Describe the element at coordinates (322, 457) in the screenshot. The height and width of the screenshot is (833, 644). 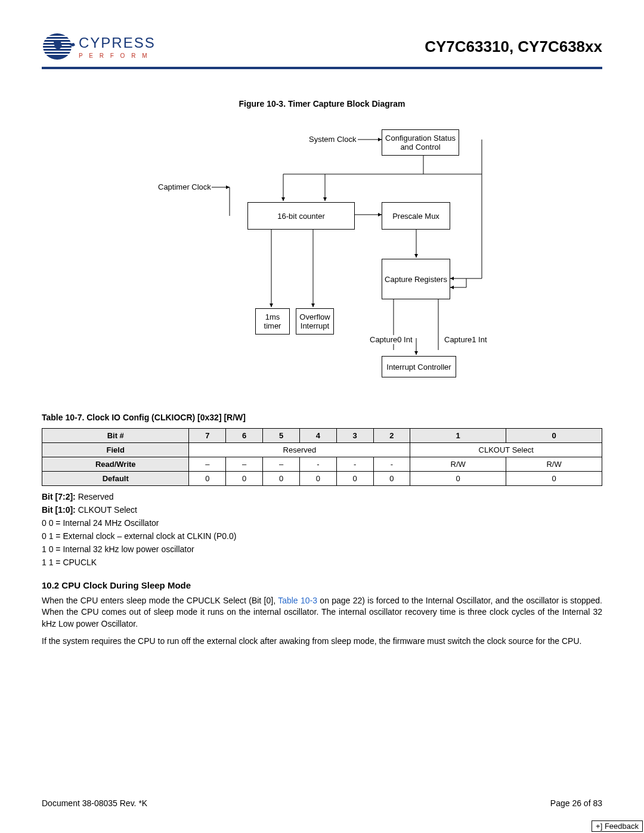
I see `register-table: Bit # 7 6 5 4 3 2 1 0 Field Reserved CLK…` at that location.